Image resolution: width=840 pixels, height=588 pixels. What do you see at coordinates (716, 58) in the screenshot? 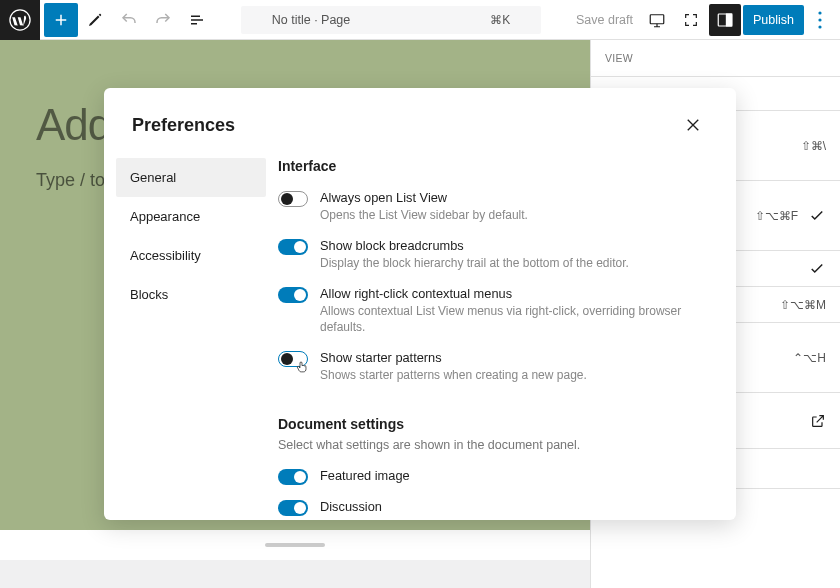
I see `view-section-label: VIEW` at bounding box center [716, 58].